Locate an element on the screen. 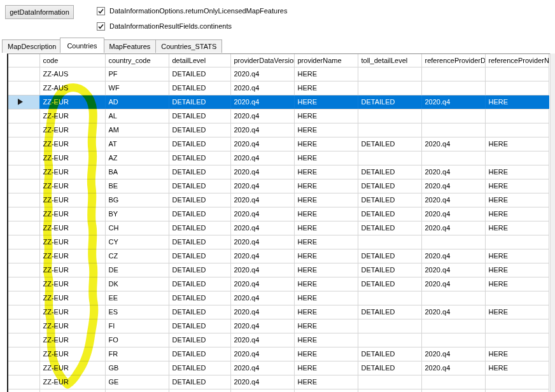 The height and width of the screenshot is (392, 555). column-header-code: code is located at coordinates (73, 60).